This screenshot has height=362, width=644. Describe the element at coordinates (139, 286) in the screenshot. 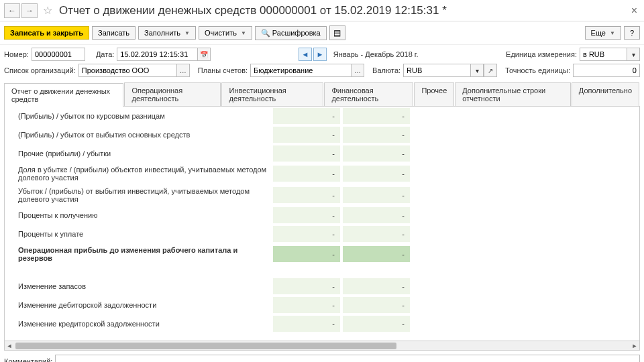

I see `row-label: Изменение запасов` at that location.